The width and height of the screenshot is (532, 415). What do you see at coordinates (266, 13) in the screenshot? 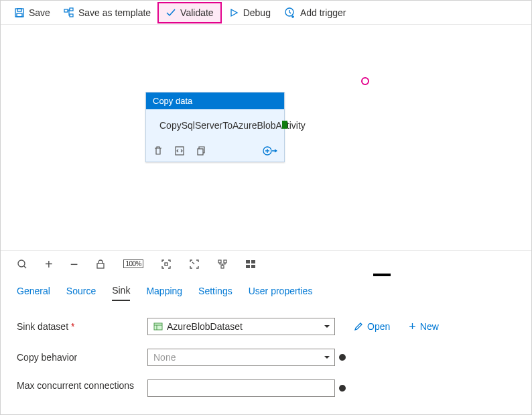
I see `top-toolbar: Save Save as template Validate Debug Add…` at bounding box center [266, 13].